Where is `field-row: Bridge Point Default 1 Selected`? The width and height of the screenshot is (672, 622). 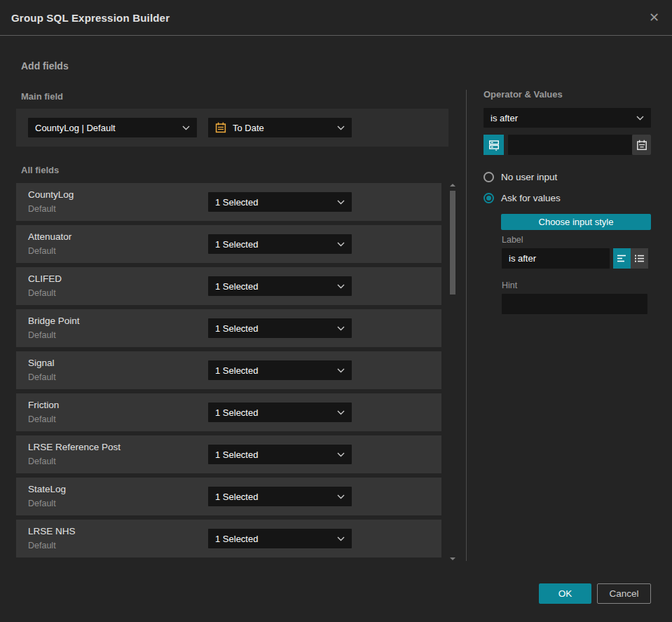
field-row: Bridge Point Default 1 Selected is located at coordinates (228, 328).